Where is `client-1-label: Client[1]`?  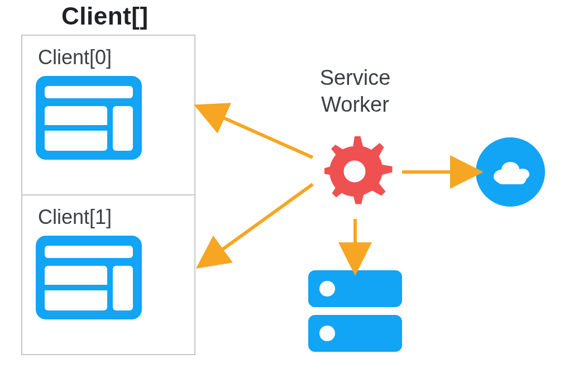 client-1-label: Client[1] is located at coordinates (110, 217).